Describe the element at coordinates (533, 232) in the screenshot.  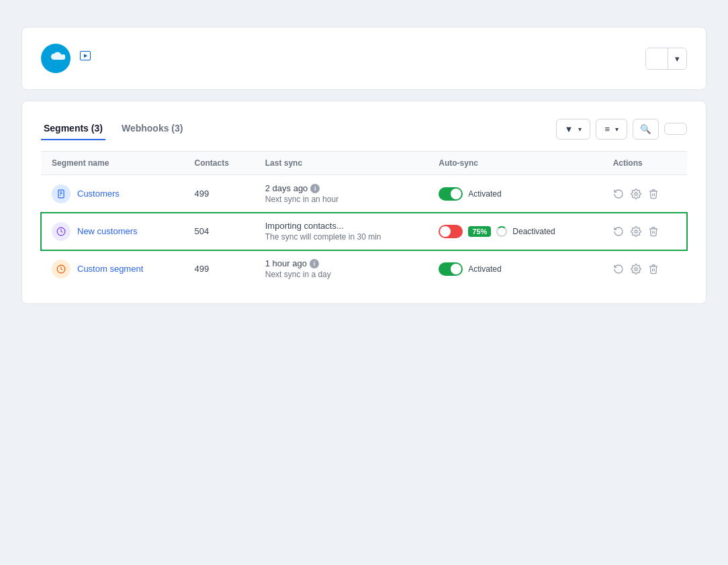
I see `auto-sync-status: Deactivated` at that location.